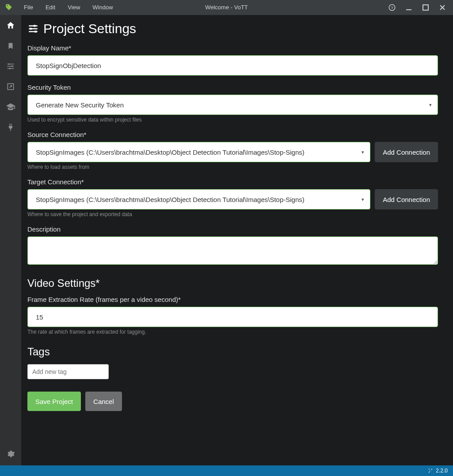  What do you see at coordinates (11, 26) in the screenshot?
I see `sidebar-item-home` at bounding box center [11, 26].